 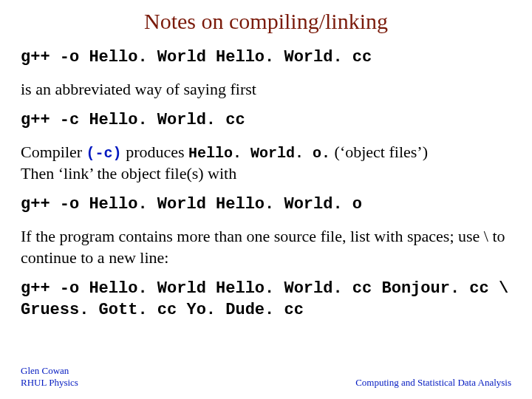 I want to click on footer-author: Glen Cowan, so click(x=44, y=371).